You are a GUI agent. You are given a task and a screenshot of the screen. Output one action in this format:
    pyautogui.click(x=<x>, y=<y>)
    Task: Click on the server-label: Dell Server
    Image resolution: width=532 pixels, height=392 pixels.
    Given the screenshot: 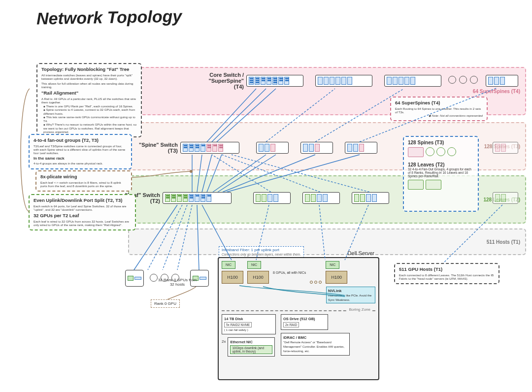 What is the action you would take?
    pyautogui.click(x=361, y=253)
    